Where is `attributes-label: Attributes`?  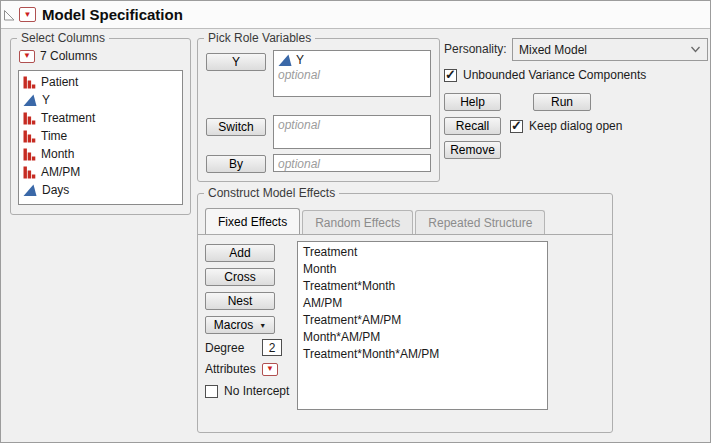 attributes-label: Attributes is located at coordinates (230, 369).